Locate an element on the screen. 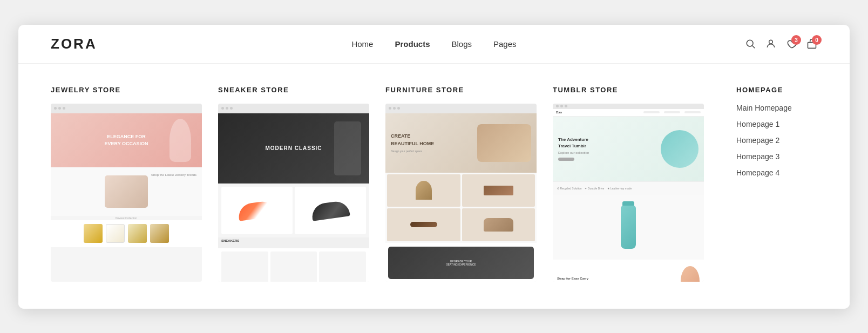  homepage-link-main: Main Homepage is located at coordinates (777, 108).